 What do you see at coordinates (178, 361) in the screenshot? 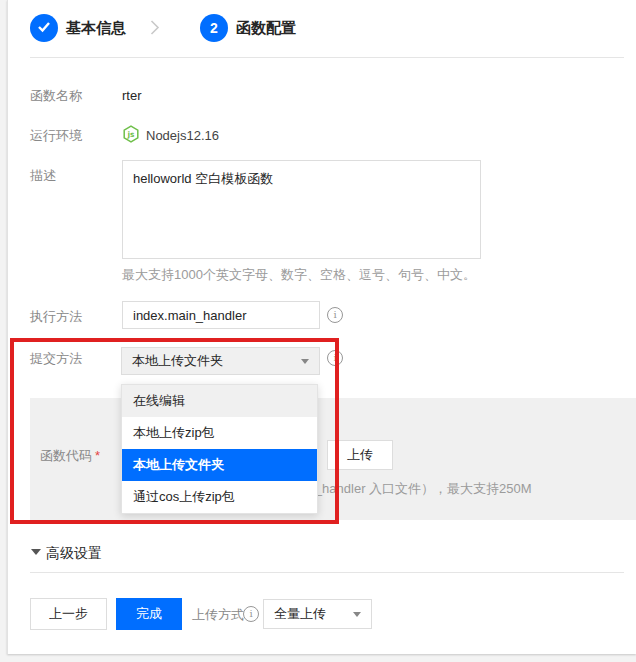
I see `submit-method-selected-value: 本地上传文件夹` at bounding box center [178, 361].